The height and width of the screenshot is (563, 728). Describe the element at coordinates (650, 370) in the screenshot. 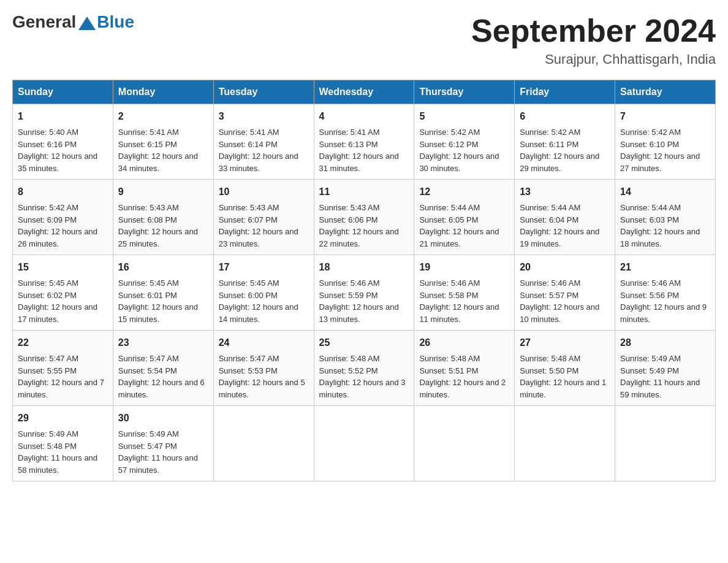

I see `cell-sunset: Sunset: 5:49 PM` at that location.